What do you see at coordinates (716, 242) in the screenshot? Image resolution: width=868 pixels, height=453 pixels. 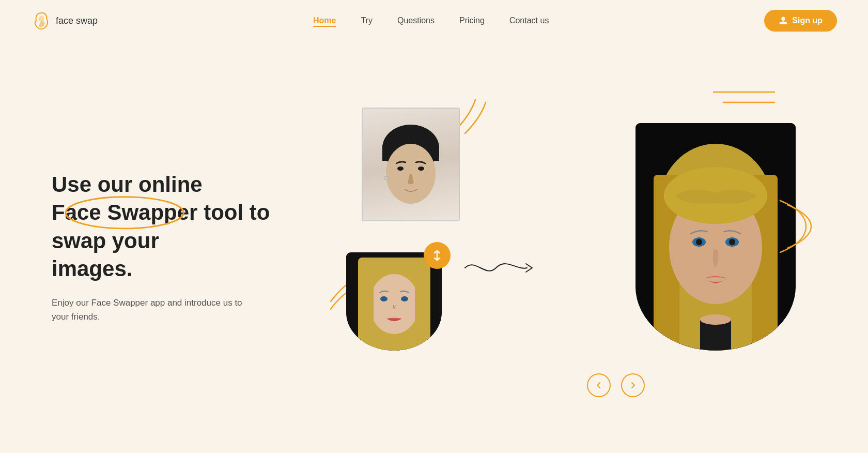 I see `result-face-svg` at bounding box center [716, 242].